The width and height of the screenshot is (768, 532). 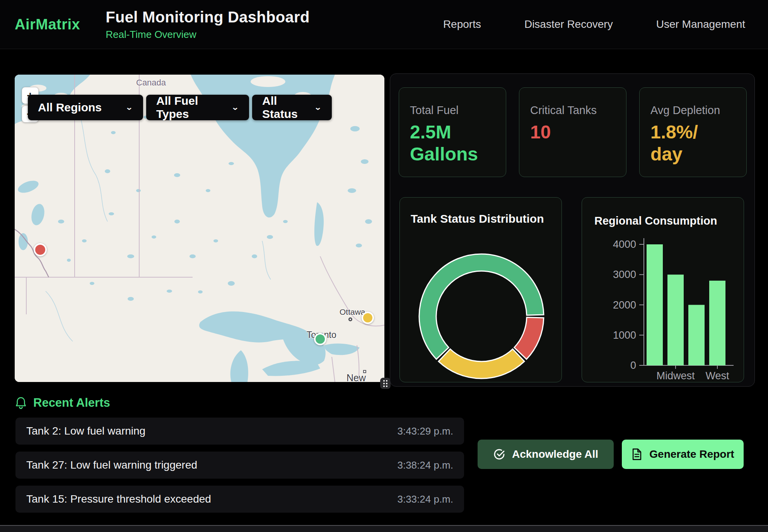 I want to click on tank-marker-critical, so click(x=40, y=250).